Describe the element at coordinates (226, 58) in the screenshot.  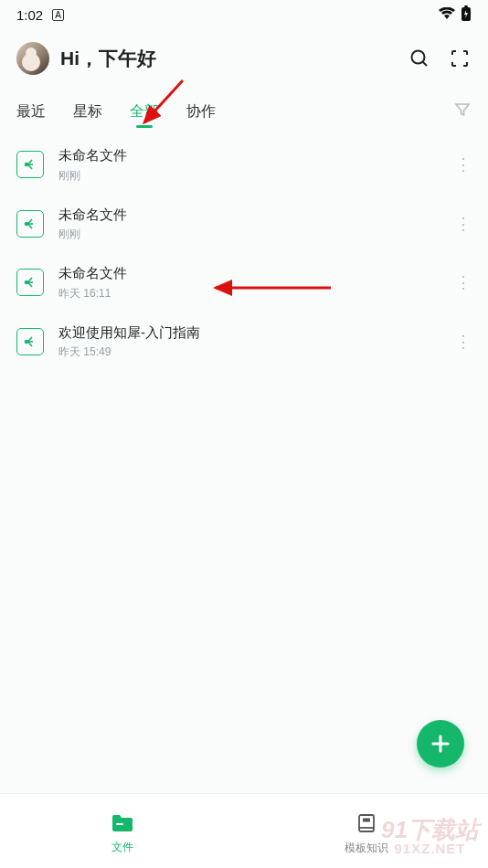
I see `greeting-text: Hi，下午好` at that location.